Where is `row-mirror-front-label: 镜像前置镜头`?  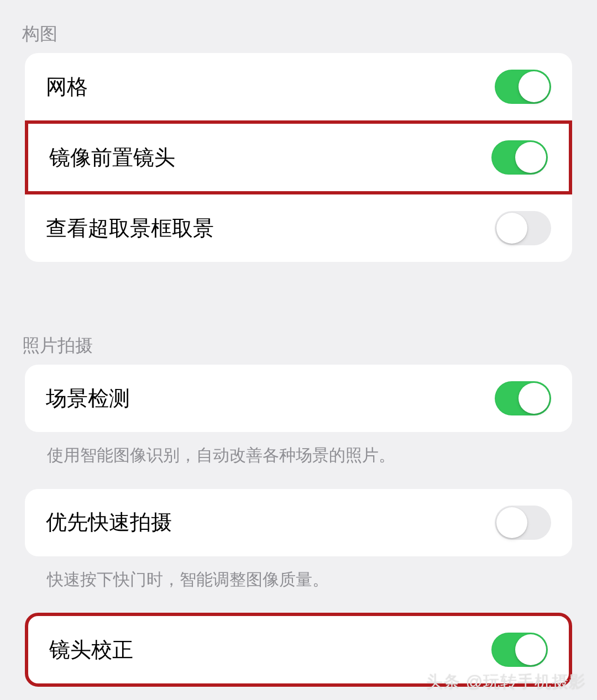 row-mirror-front-label: 镜像前置镜头 is located at coordinates (112, 158).